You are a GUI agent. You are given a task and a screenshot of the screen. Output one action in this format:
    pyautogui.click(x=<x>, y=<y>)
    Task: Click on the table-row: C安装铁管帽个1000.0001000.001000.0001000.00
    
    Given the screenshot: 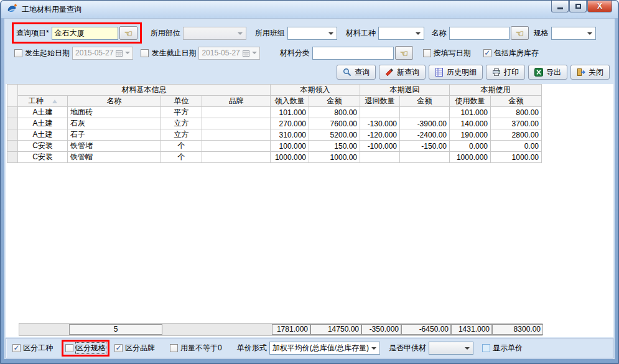 What is the action you would take?
    pyautogui.click(x=275, y=157)
    